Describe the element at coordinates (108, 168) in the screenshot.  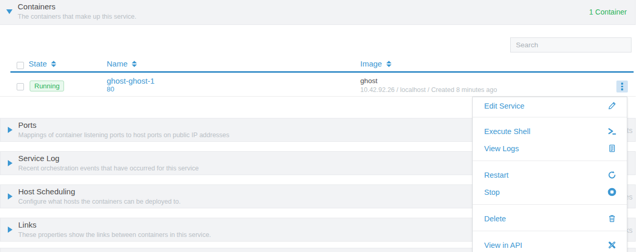
I see `section-subtitle: Recent orchestration events that have oc…` at that location.